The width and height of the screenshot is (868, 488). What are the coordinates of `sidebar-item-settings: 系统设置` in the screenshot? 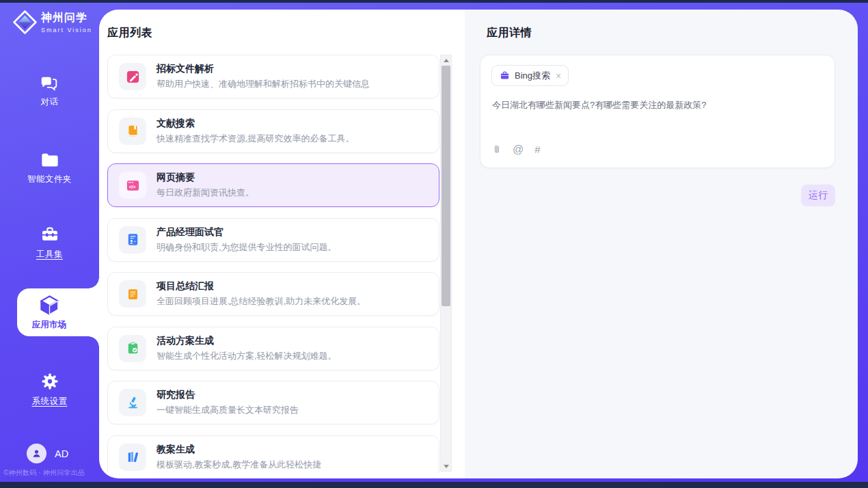 It's located at (49, 390).